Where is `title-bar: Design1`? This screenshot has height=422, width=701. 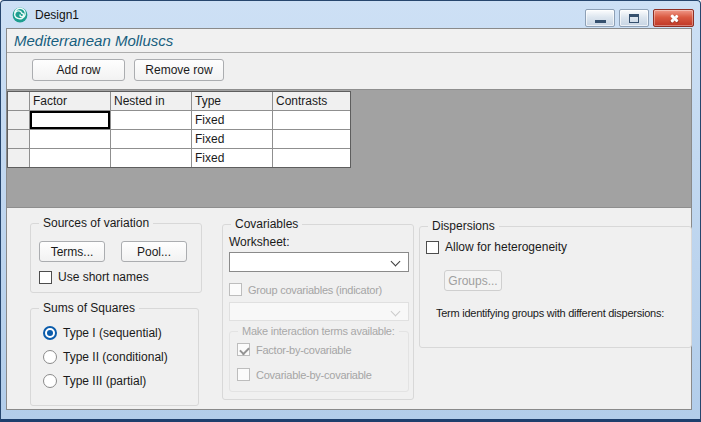
title-bar: Design1 is located at coordinates (350, 14).